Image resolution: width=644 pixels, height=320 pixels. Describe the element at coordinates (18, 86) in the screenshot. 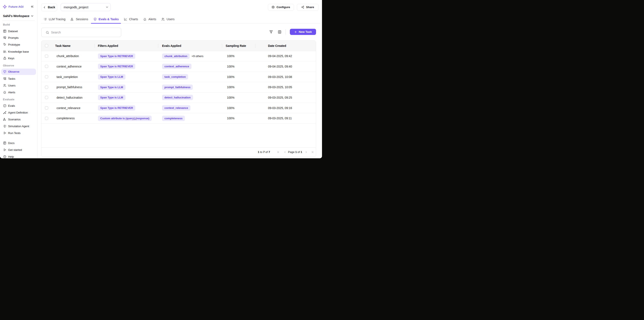

I see `sidebar-item-users: Users` at that location.